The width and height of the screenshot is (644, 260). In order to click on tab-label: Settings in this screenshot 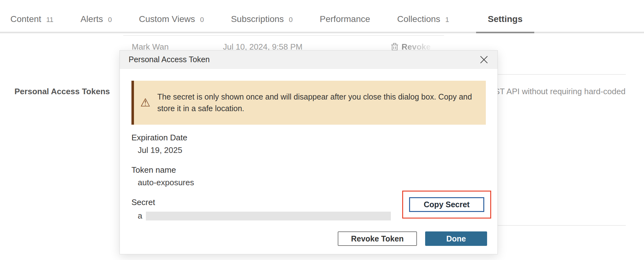, I will do `click(505, 19)`.